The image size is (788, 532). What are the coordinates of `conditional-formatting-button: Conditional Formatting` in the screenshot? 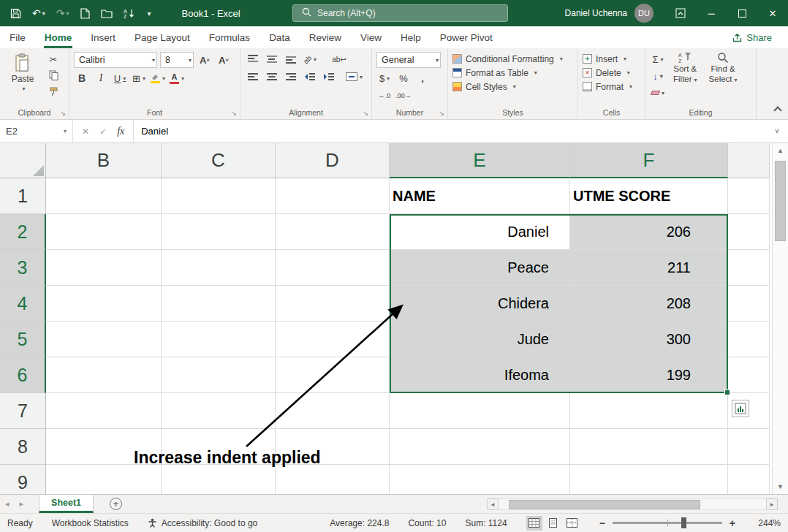 It's located at (513, 58).